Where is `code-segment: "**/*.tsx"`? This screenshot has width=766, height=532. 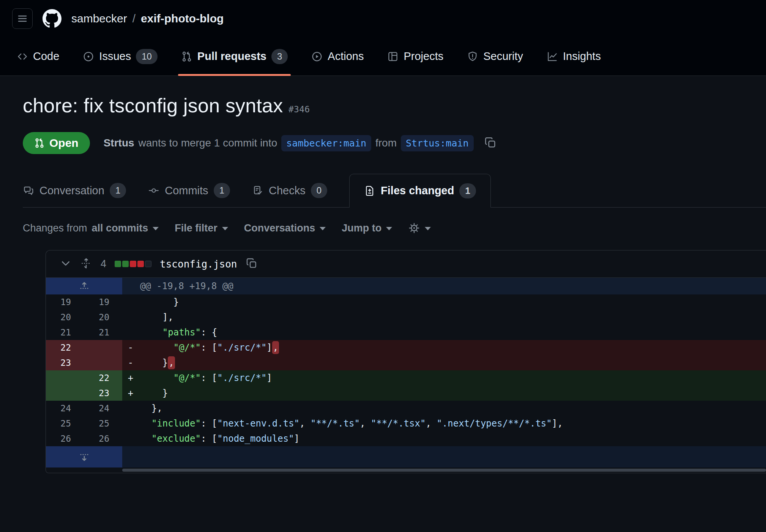 code-segment: "**/*.tsx" is located at coordinates (399, 423).